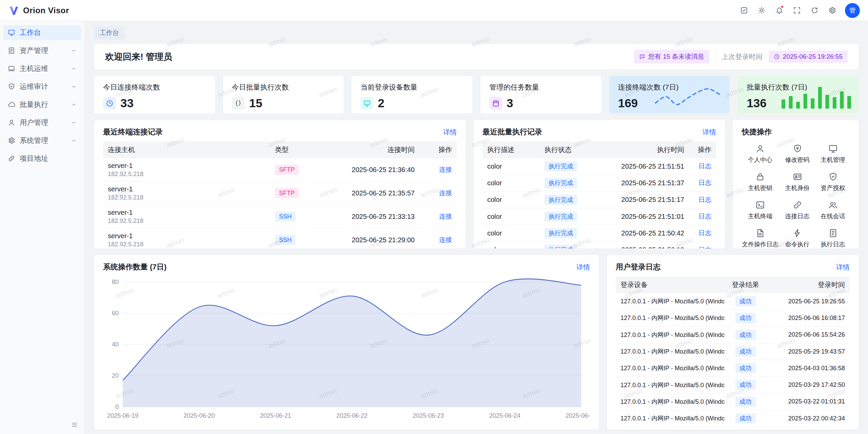 The image size is (868, 434). I want to click on unread-messages-badge: 您有 15 条未读消息, so click(672, 57).